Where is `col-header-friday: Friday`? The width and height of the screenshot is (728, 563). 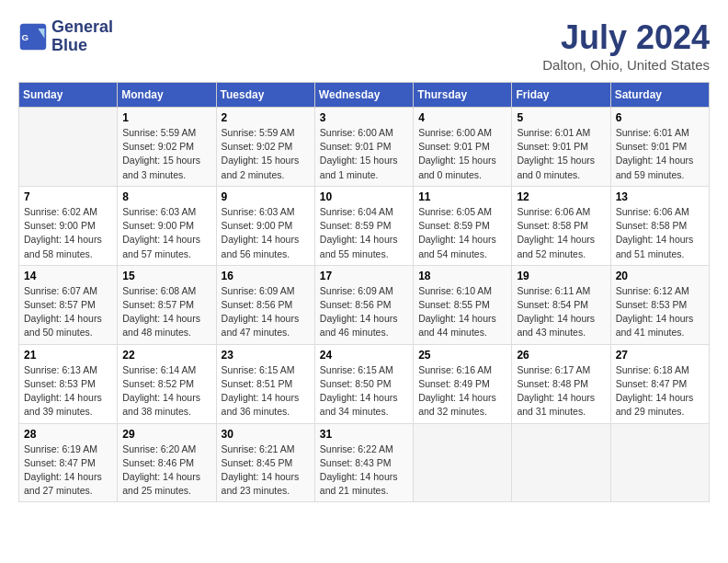 col-header-friday: Friday is located at coordinates (561, 96).